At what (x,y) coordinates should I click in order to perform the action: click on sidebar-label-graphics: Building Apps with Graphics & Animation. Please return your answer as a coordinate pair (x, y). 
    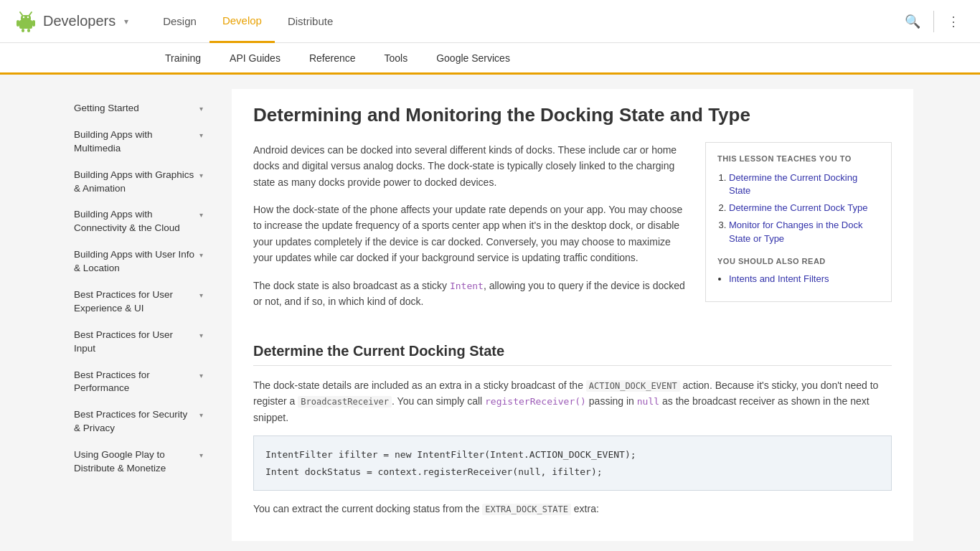
    Looking at the image, I should click on (135, 182).